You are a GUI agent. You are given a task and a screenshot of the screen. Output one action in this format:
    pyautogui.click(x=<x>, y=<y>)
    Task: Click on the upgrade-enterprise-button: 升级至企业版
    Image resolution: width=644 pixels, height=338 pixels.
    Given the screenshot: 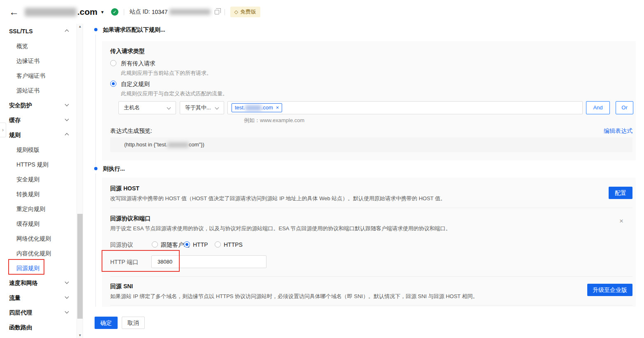 What is the action you would take?
    pyautogui.click(x=610, y=290)
    